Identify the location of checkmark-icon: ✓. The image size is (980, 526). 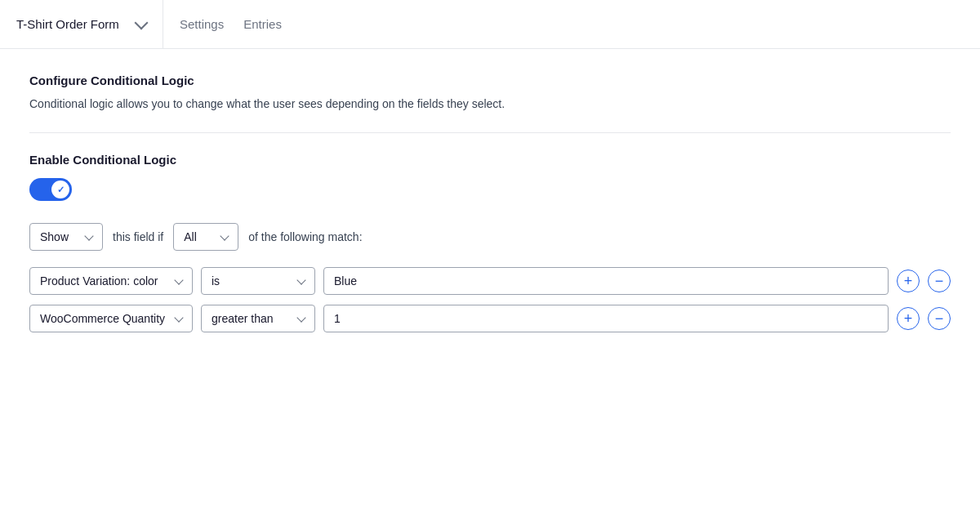
(60, 189).